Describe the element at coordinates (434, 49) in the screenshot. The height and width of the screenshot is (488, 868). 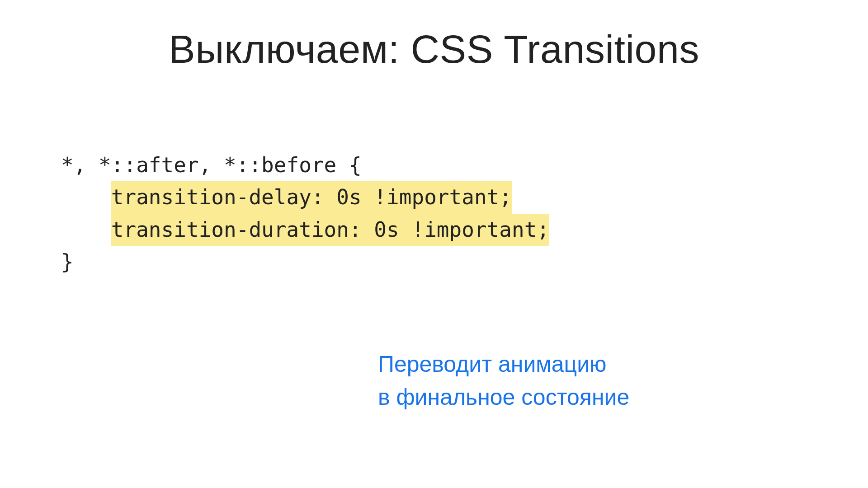
I see `slide-title: Выключаем: CSS Transitions` at that location.